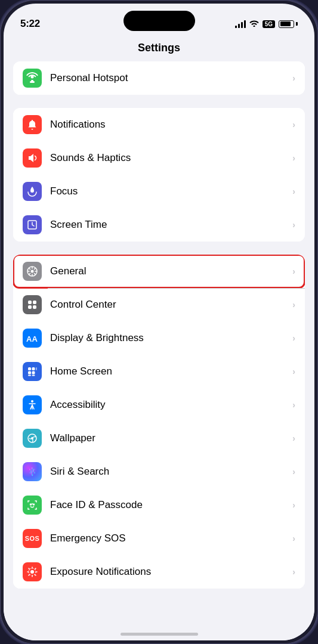  Describe the element at coordinates (32, 505) in the screenshot. I see `face-id-icon` at that location.